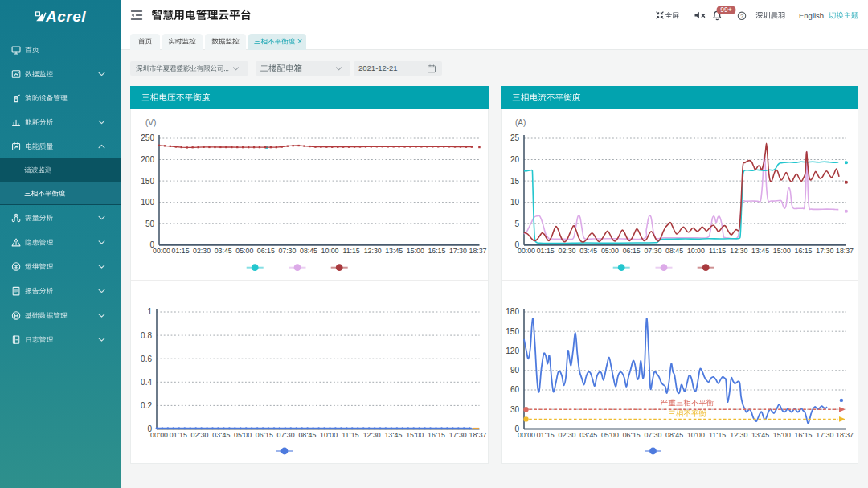 The height and width of the screenshot is (488, 868). I want to click on svg-text: 0.6, so click(146, 359).